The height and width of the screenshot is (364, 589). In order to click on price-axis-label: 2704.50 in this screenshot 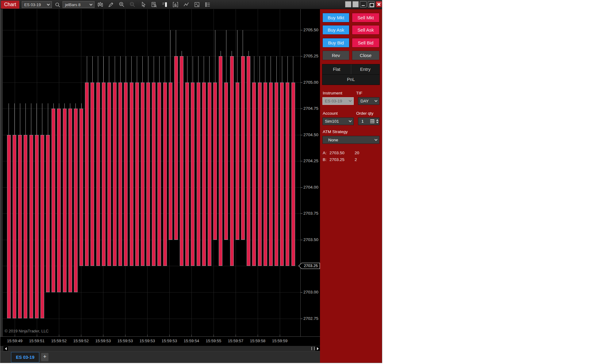, I will do `click(311, 135)`.